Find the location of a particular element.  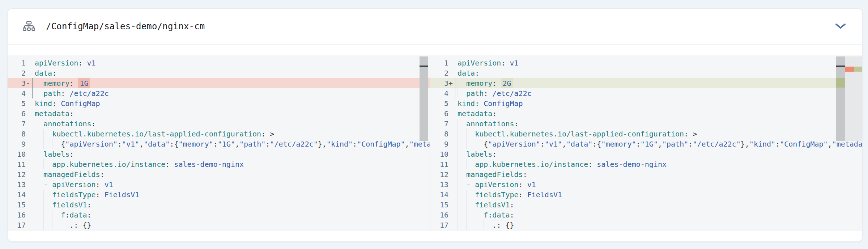

token-k: apiVersion is located at coordinates (497, 185).